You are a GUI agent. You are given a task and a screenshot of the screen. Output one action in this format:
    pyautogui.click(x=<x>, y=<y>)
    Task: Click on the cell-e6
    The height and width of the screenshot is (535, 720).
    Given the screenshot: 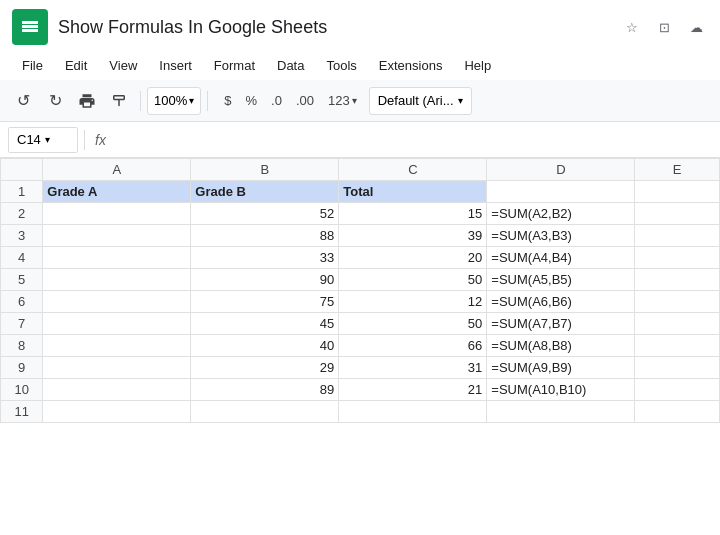 What is the action you would take?
    pyautogui.click(x=678, y=302)
    